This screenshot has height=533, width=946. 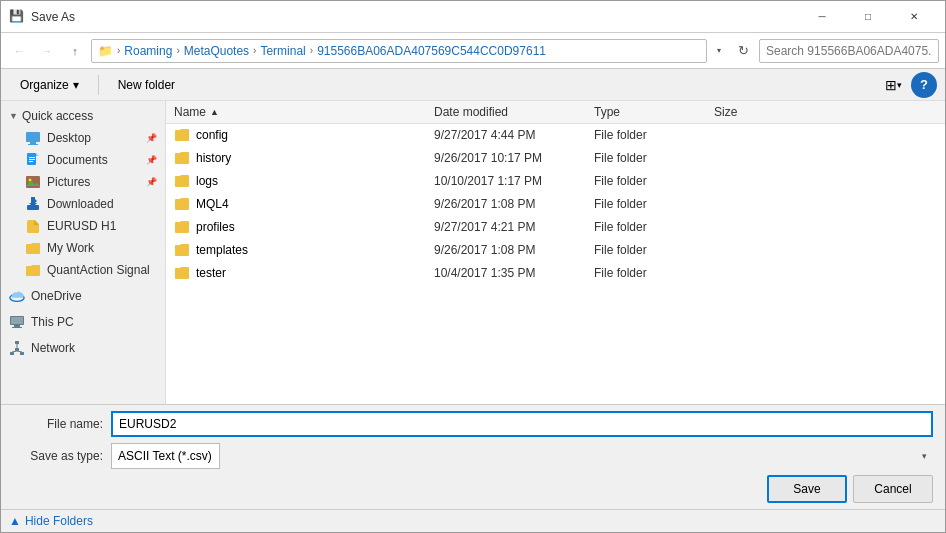 What do you see at coordinates (58, 116) in the screenshot?
I see `quick-access-label: Quick access` at bounding box center [58, 116].